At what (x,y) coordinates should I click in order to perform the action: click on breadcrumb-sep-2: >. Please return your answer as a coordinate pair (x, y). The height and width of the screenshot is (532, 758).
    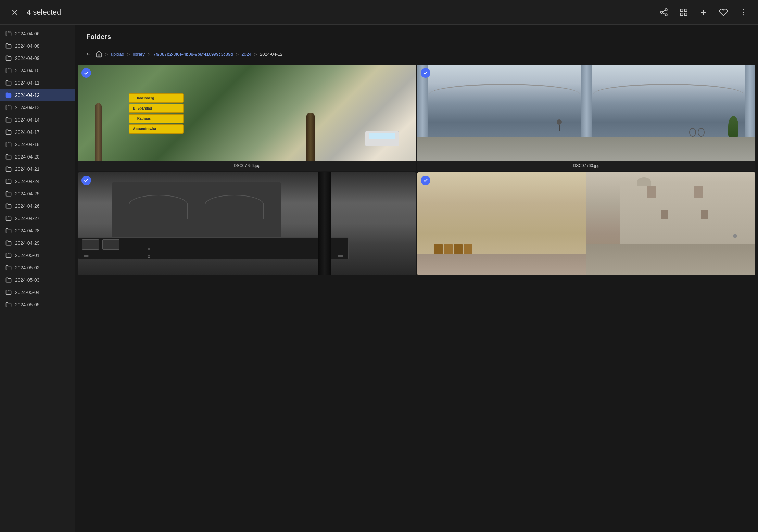
    Looking at the image, I should click on (149, 54).